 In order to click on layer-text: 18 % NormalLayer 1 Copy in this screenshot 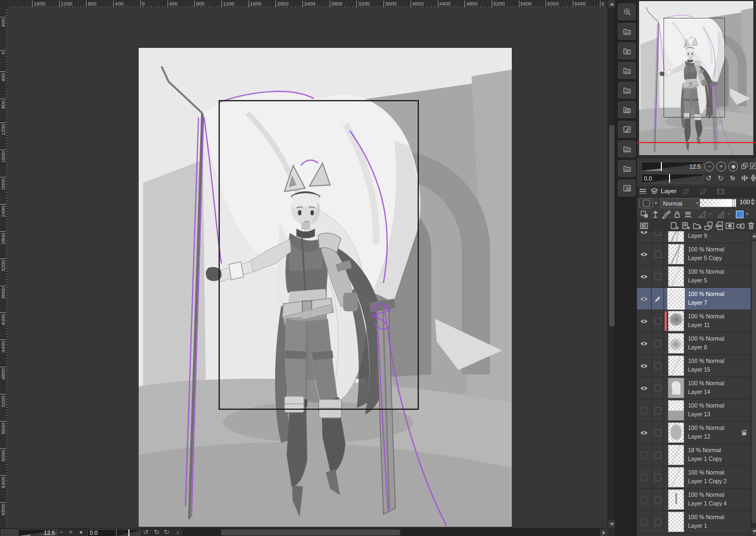, I will do `click(711, 455)`.